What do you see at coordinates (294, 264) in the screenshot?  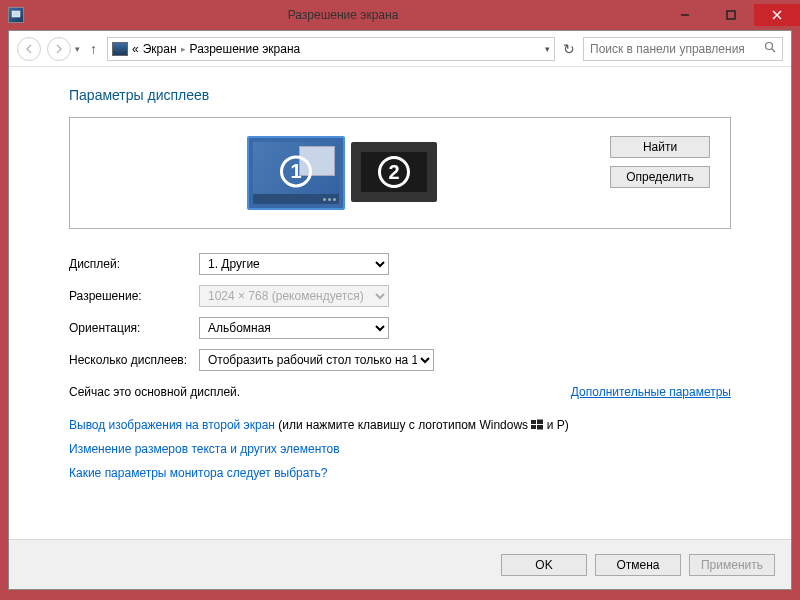 I see `display-select: 1. Другие` at bounding box center [294, 264].